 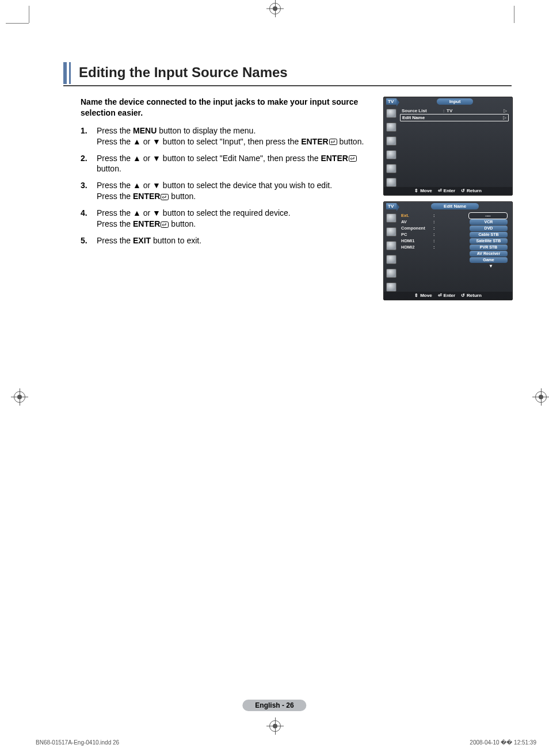 I want to click on edit-row: AV Receiver, so click(x=455, y=253).